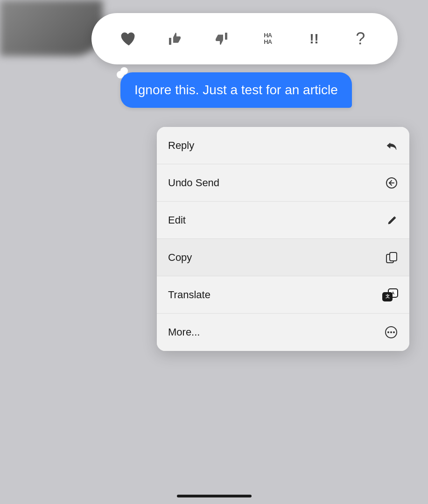  I want to click on background-blur, so click(51, 28).